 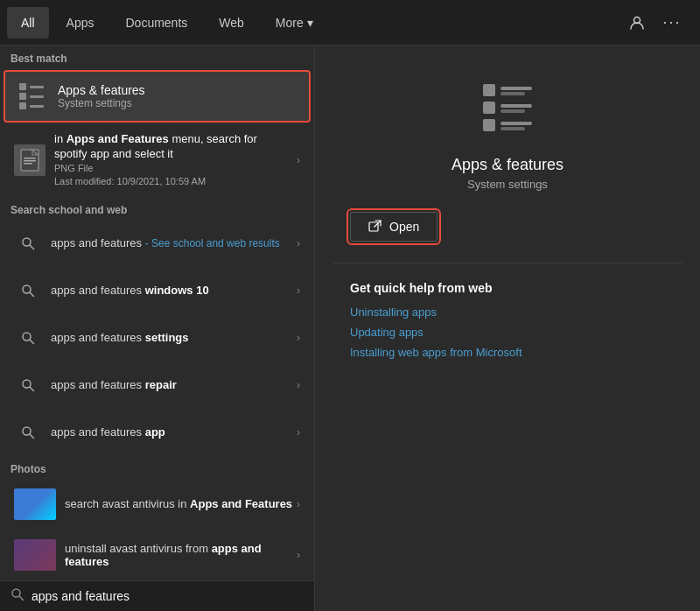 What do you see at coordinates (158, 338) in the screenshot?
I see `search-result-item-2: apps and features settings ›` at bounding box center [158, 338].